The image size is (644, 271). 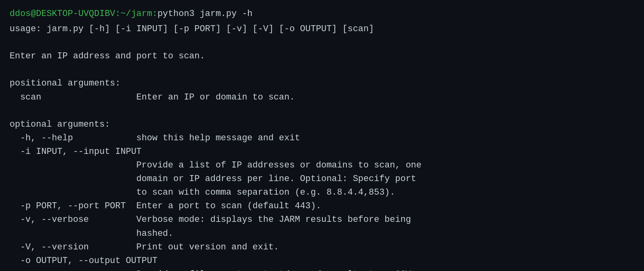 What do you see at coordinates (322, 98) in the screenshot?
I see `terminal-line: scan Enter an IP or domain to scan.` at bounding box center [322, 98].